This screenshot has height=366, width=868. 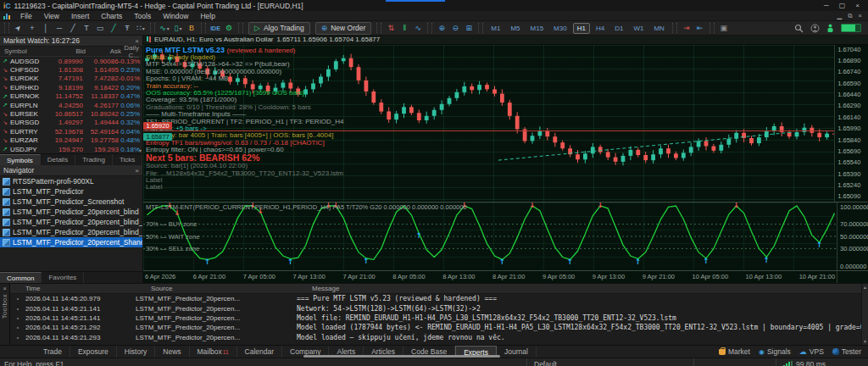 What do you see at coordinates (71, 61) in the screenshot?
I see `market-watch-row: ↗AUDSGD0.899900.90086-0.13%` at bounding box center [71, 61].